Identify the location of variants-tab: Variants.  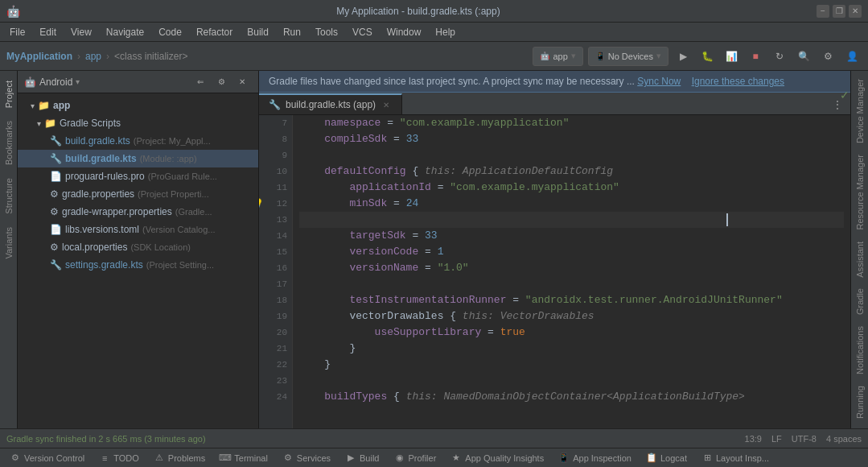
(9, 243).